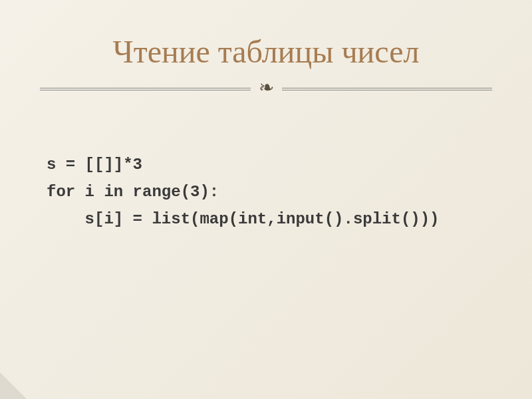 The height and width of the screenshot is (399, 532). I want to click on corner-fold-decoration, so click(13, 386).